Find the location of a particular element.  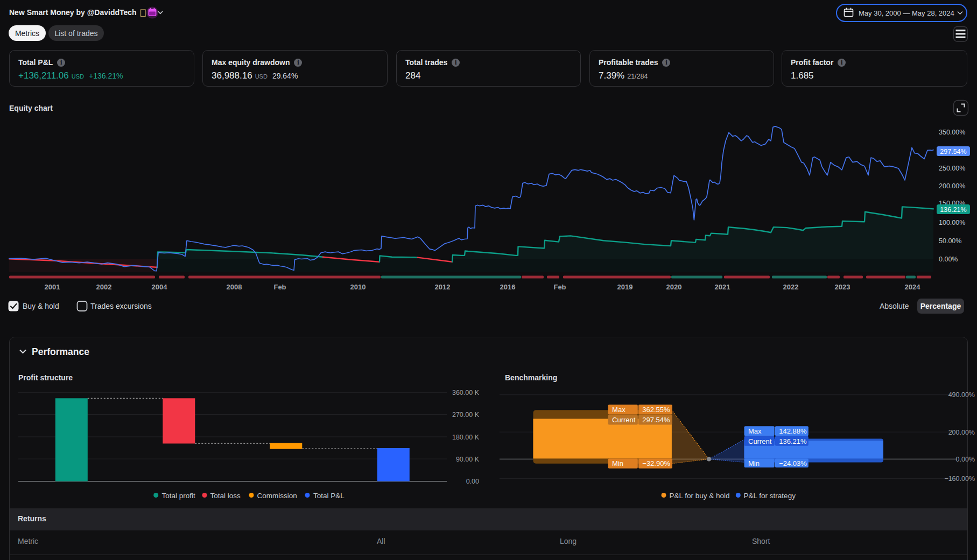

svg-text: 2023 is located at coordinates (843, 287).